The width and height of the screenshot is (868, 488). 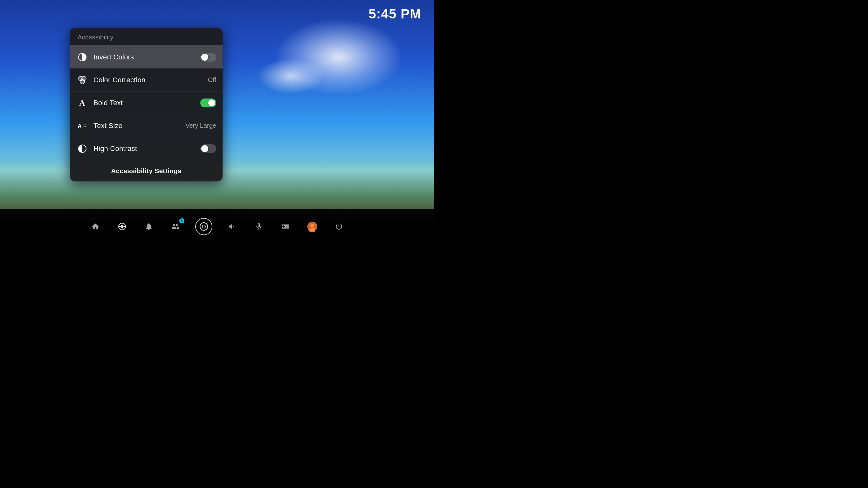 What do you see at coordinates (182, 221) in the screenshot?
I see `friends-badge: 5` at bounding box center [182, 221].